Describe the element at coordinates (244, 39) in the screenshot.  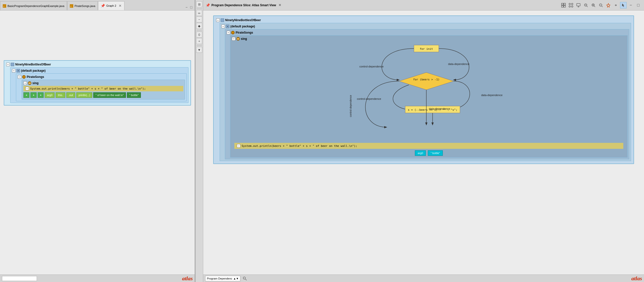
I see `r-method-label: sing` at that location.